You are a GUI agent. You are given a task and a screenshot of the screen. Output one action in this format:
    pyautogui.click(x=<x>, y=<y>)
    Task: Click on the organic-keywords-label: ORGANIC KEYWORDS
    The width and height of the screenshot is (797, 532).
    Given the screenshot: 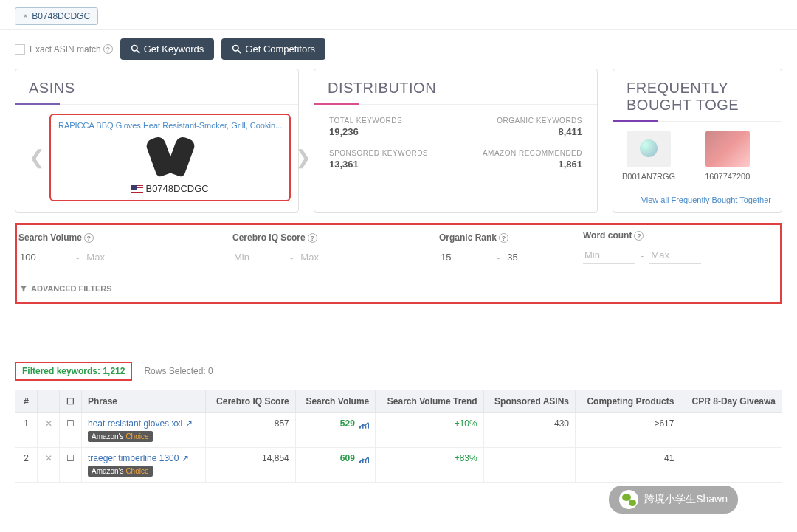 What is the action you would take?
    pyautogui.click(x=533, y=121)
    